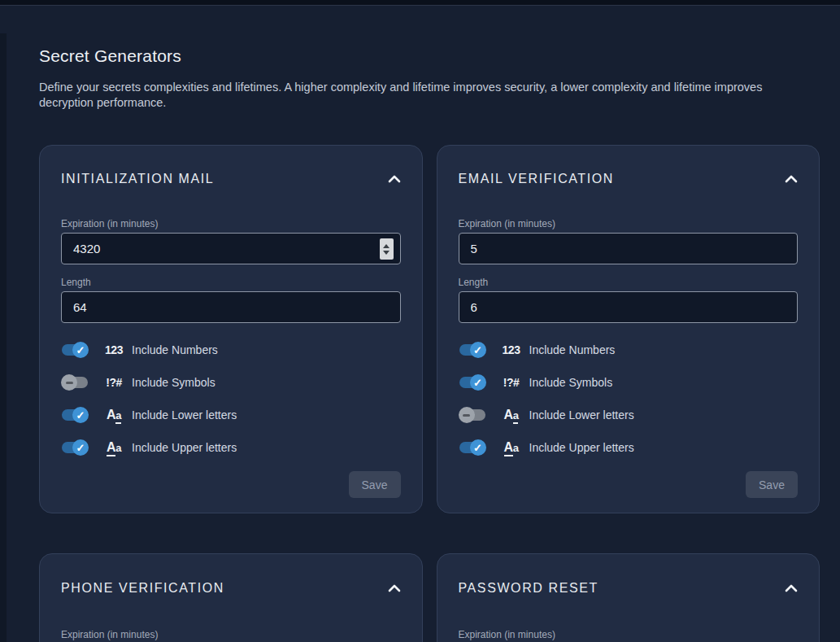 The image size is (840, 642). Describe the element at coordinates (143, 588) in the screenshot. I see `card-title: PHONE VERIFICATION` at that location.